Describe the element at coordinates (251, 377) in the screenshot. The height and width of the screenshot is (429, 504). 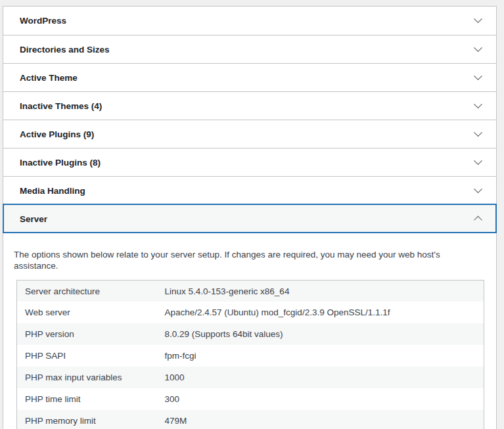
I see `table-row: PHP max input variables1000` at that location.